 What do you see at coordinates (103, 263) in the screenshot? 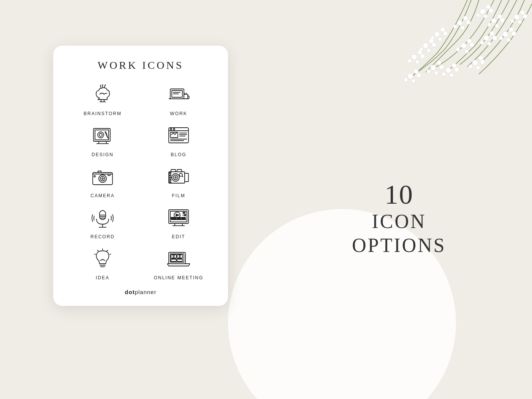
I see `icon-cell-idea: IDEA` at bounding box center [103, 263].